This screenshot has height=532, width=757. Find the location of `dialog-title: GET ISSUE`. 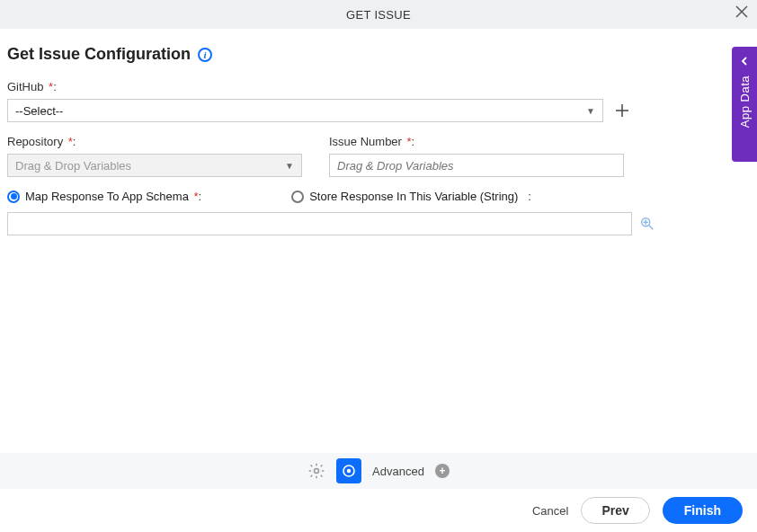

dialog-title: GET ISSUE is located at coordinates (378, 14).